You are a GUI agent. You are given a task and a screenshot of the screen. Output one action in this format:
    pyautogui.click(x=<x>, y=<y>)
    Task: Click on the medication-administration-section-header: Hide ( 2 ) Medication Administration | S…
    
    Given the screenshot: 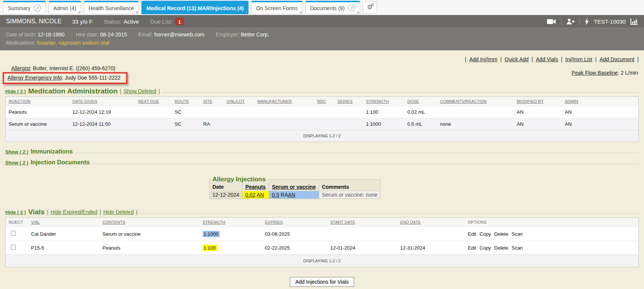 What is the action you would take?
    pyautogui.click(x=322, y=91)
    